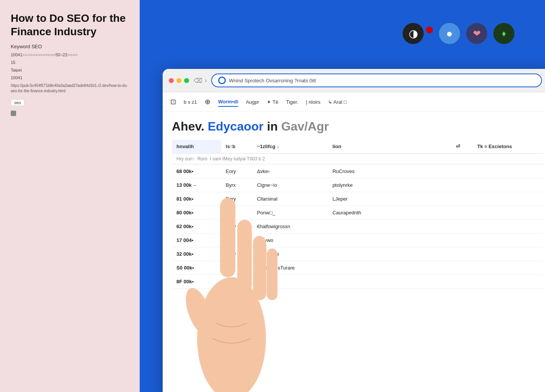  Describe the element at coordinates (357, 240) in the screenshot. I see `table-row: 17 004• Ryls Dalywo` at that location.